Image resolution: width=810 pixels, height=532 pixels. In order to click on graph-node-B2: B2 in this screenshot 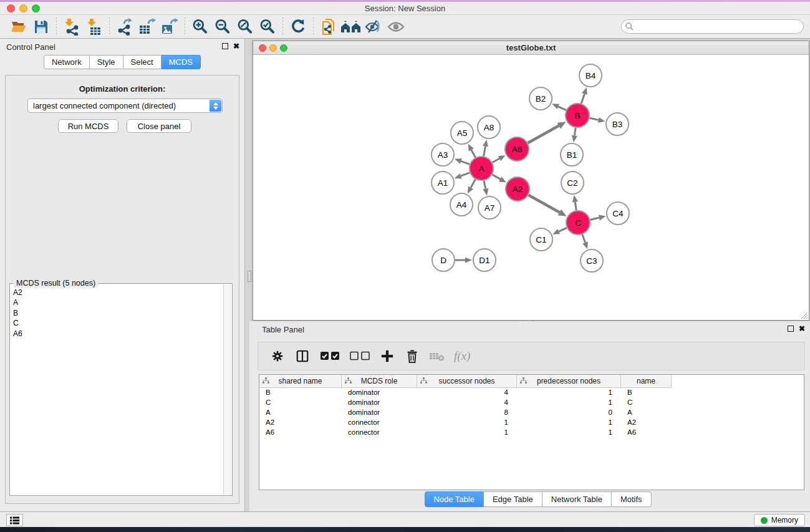, I will do `click(541, 99)`.